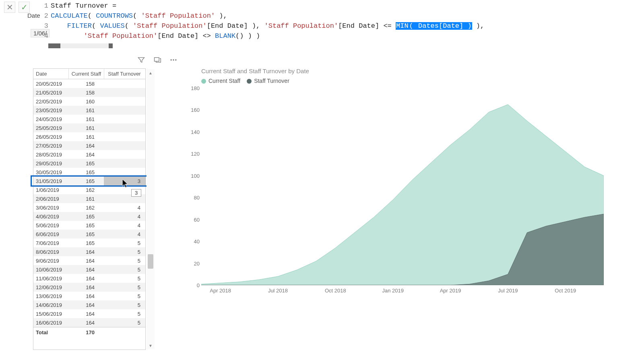  What do you see at coordinates (80, 46) in the screenshot?
I see `slicer-scrollbar` at bounding box center [80, 46].